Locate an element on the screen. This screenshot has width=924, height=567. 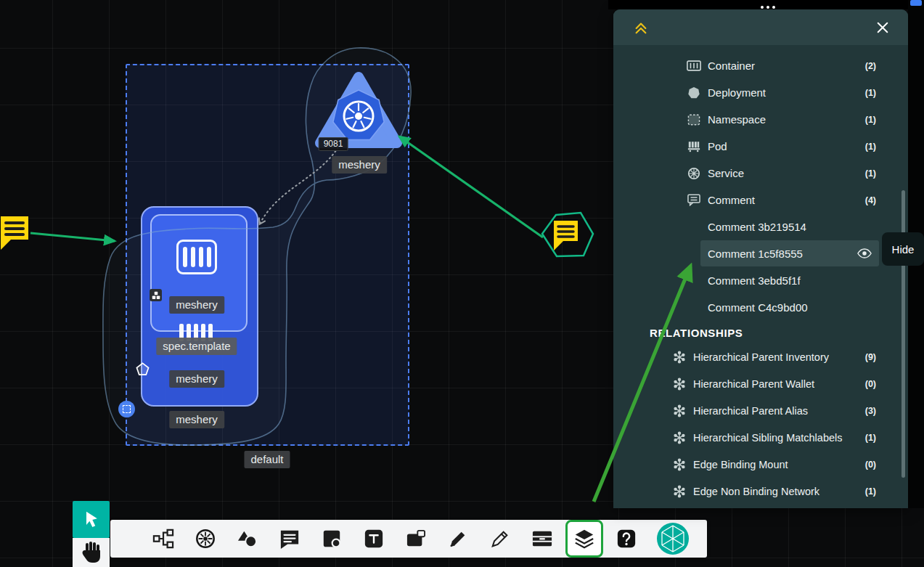
relationship-row: Edge Binding Mount(0) is located at coordinates (761, 465).